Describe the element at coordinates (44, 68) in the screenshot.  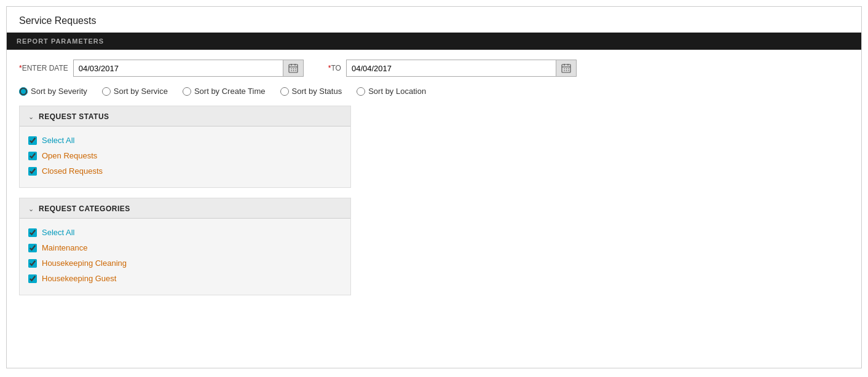
I see `date-from-label: *ENTER DATE` at that location.